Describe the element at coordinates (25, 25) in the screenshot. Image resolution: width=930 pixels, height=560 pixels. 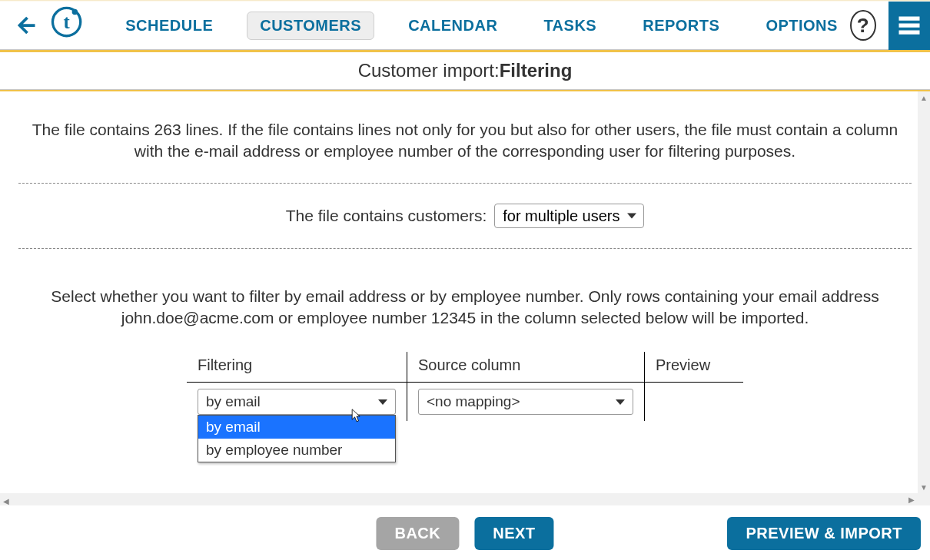
I see `back-icon-button` at that location.